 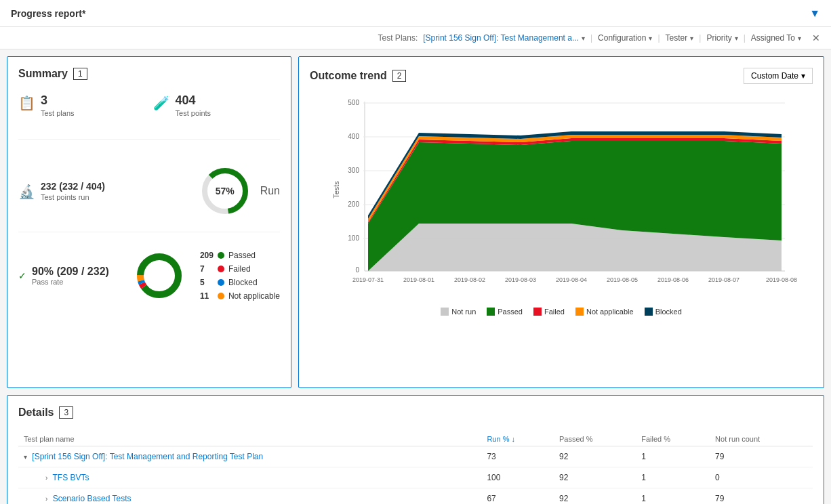 I want to click on svg-text: 2019-08-07, so click(x=724, y=280).